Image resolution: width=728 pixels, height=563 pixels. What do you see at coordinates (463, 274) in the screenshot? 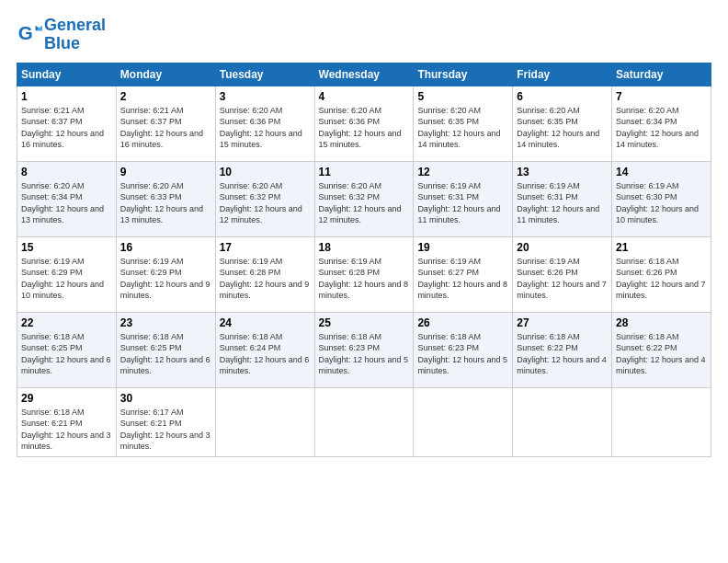
I see `calendar-cell: 19Sunrise: 6:19 AMSunset: 6:27 PMDayligh…` at bounding box center [463, 274].